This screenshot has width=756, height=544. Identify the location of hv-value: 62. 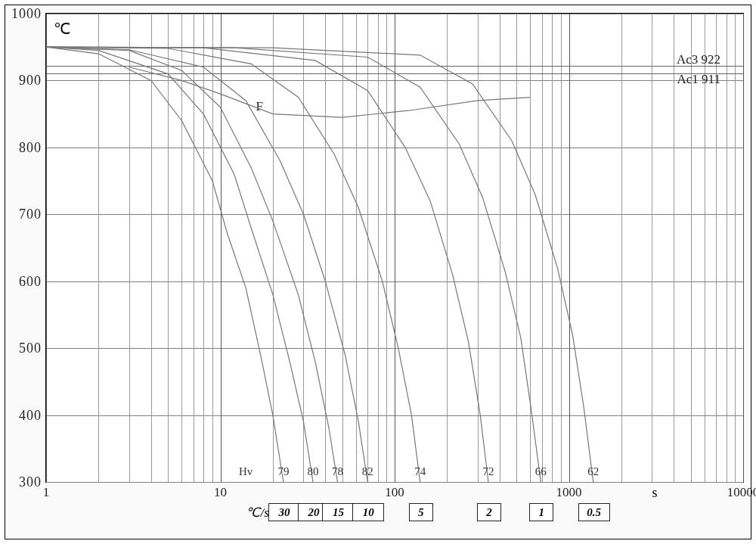
(593, 472).